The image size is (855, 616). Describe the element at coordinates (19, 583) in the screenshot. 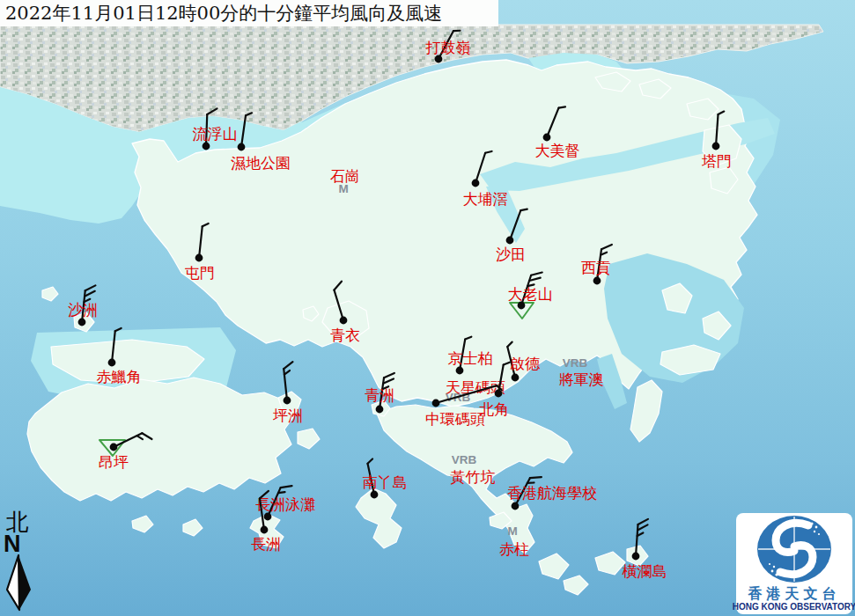

I see `north-arrow-icon` at that location.